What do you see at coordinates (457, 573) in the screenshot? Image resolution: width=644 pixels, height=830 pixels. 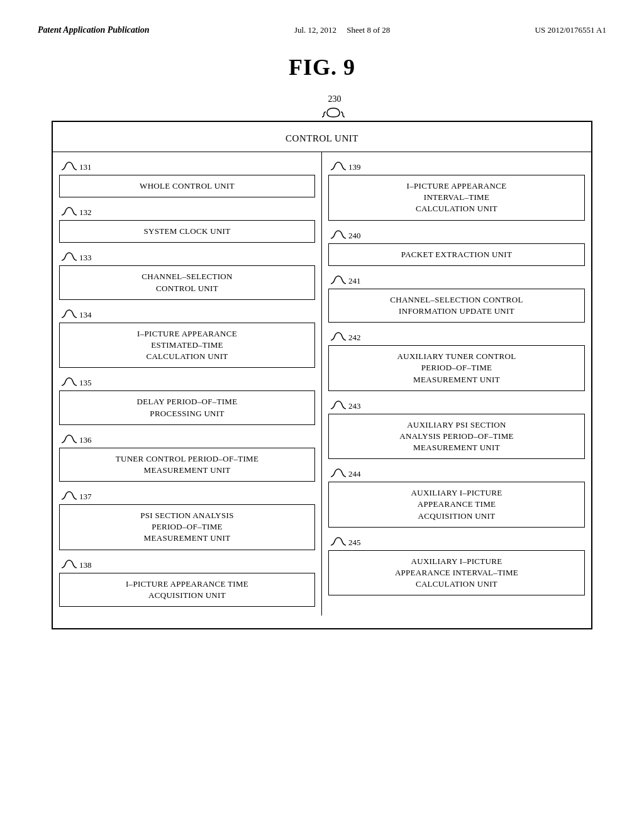 I see `unit-box-245: AUXILIARY I–PICTUREAPPEARANCE INTERVAL–T…` at bounding box center [457, 573].